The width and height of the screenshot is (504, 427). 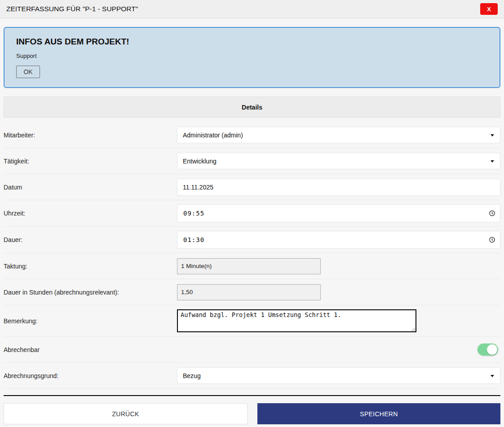 I want to click on taetigkeit-label: Tätigkeit:, so click(x=90, y=161).